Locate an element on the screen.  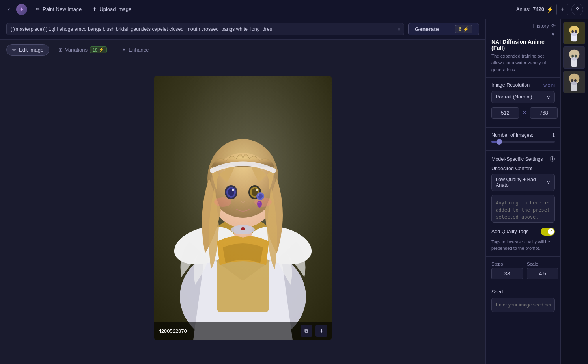
steps-label: Steps is located at coordinates (507, 264).